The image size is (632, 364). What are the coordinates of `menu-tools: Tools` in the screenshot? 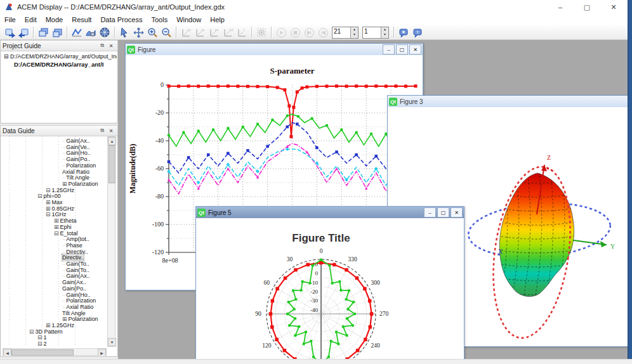 It's located at (159, 20).